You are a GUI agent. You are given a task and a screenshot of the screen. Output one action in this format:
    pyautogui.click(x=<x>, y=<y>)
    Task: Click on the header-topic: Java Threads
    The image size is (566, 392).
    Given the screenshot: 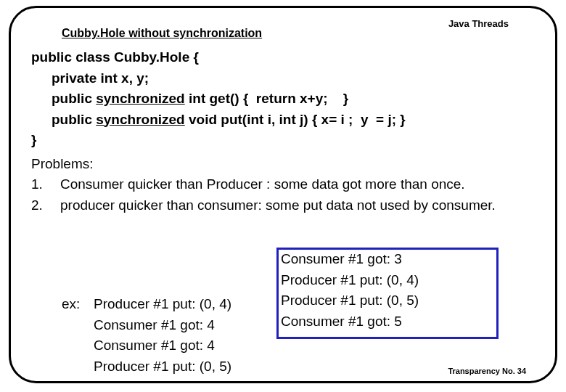 What is the action you would take?
    pyautogui.click(x=479, y=23)
    